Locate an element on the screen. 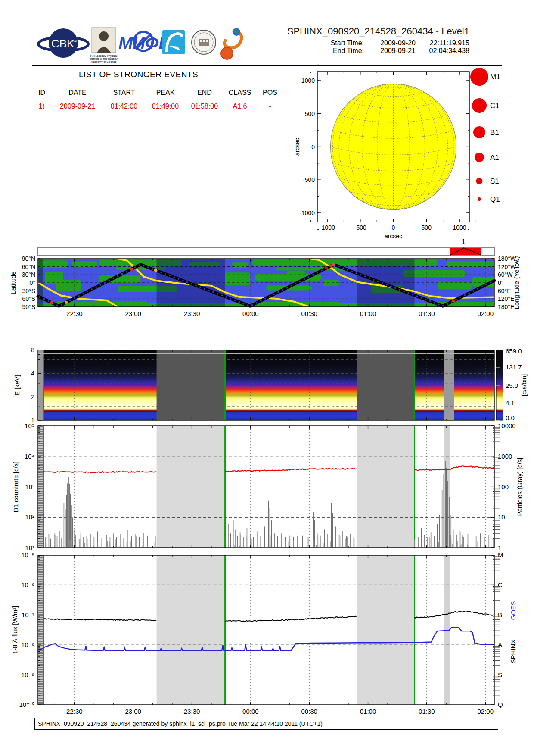 Image resolution: width=534 pixels, height=756 pixels. axis-tick-label: 60°W is located at coordinates (506, 275).